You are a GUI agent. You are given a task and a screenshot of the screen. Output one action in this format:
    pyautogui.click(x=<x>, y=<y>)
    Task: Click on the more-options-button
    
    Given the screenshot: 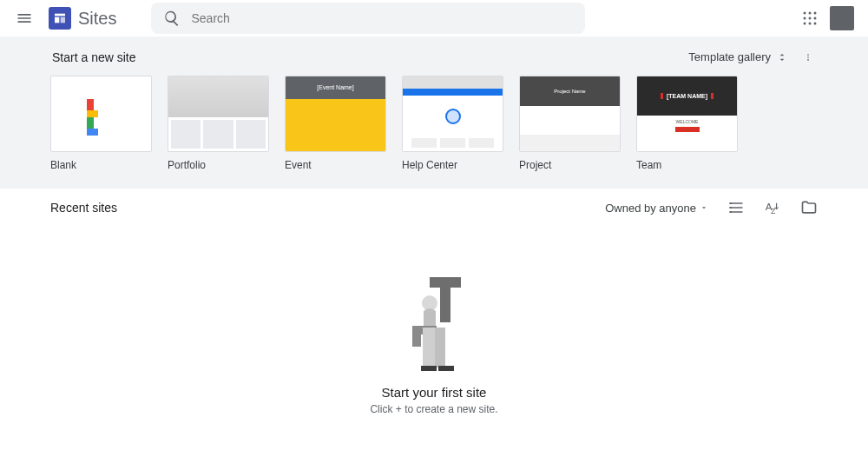 What is the action you would take?
    pyautogui.click(x=808, y=57)
    